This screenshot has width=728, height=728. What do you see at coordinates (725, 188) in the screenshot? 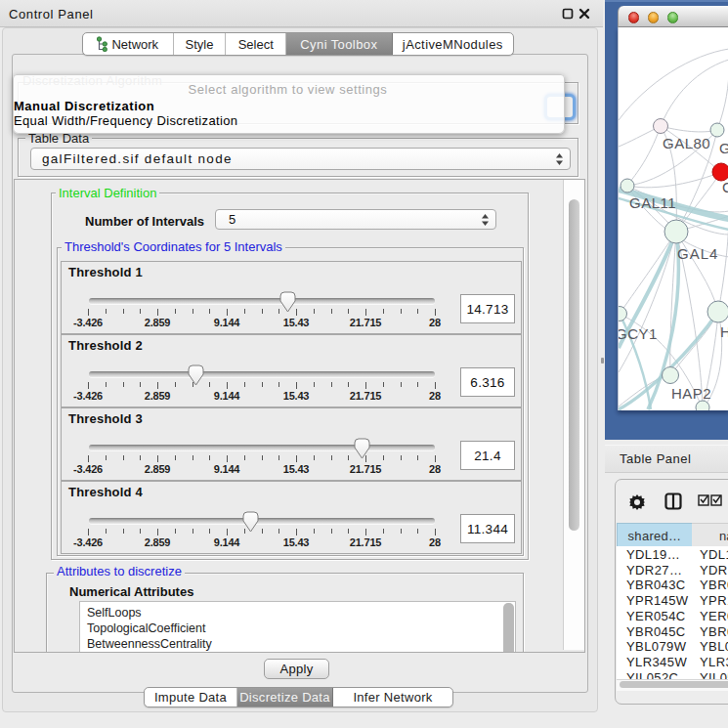
I see `svg-text: CDC6` at bounding box center [725, 188].